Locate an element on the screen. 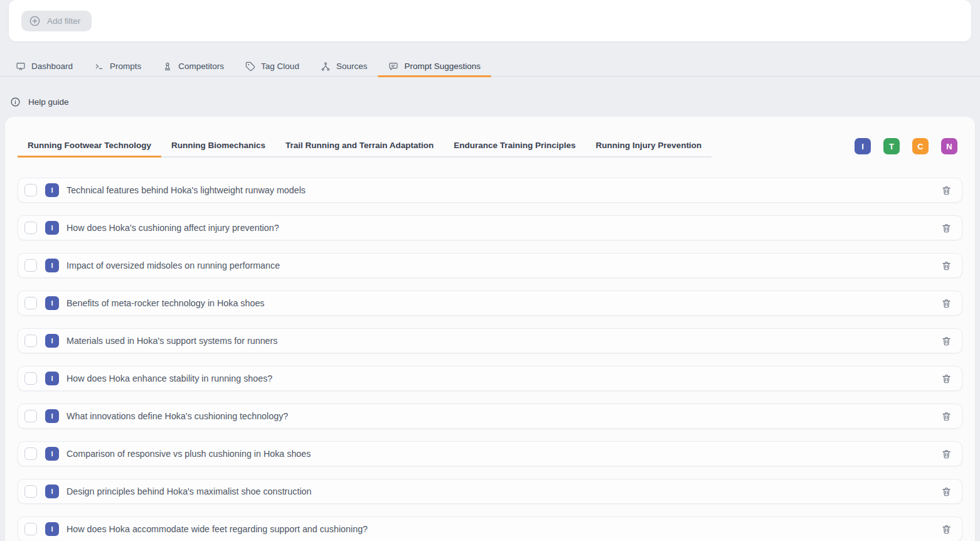 The height and width of the screenshot is (541, 980). competitor-icon is located at coordinates (168, 67).